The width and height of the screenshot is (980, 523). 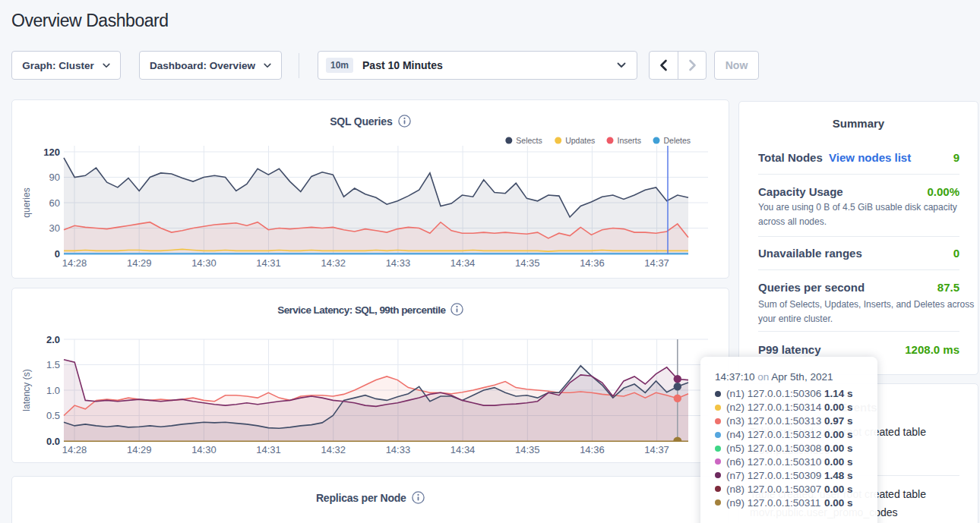 What do you see at coordinates (630, 140) in the screenshot?
I see `svg-text: Inserts` at bounding box center [630, 140].